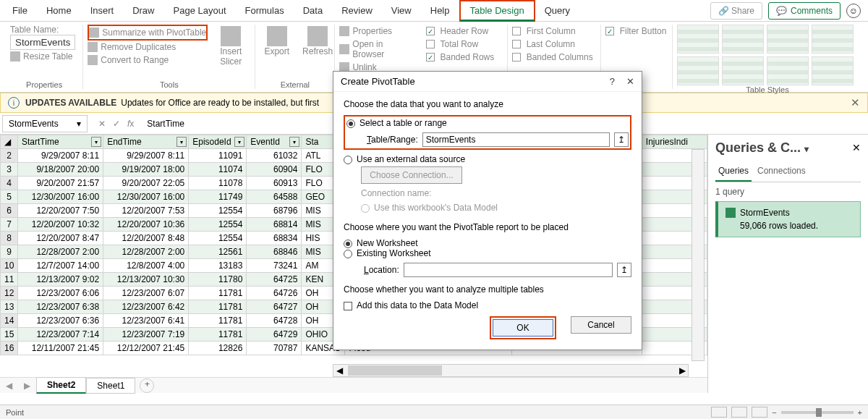  What do you see at coordinates (554, 31) in the screenshot?
I see `first-col-check: First Column` at bounding box center [554, 31].